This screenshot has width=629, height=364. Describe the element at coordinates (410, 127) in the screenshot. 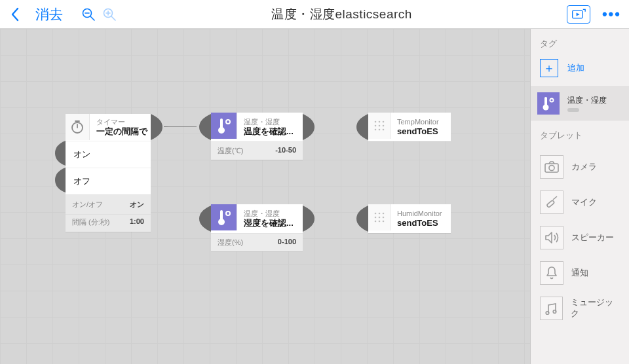

I see `node-script-temp: TempMonitor sendToES` at that location.